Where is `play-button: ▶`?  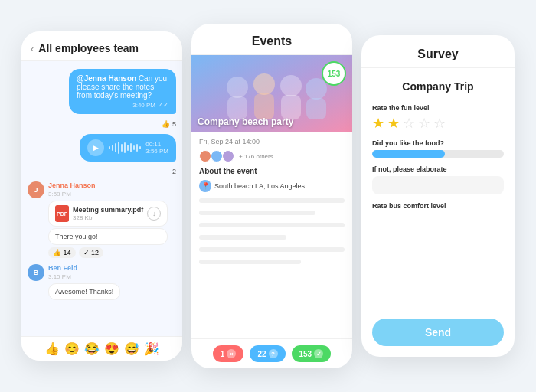 play-button: ▶ is located at coordinates (96, 148).